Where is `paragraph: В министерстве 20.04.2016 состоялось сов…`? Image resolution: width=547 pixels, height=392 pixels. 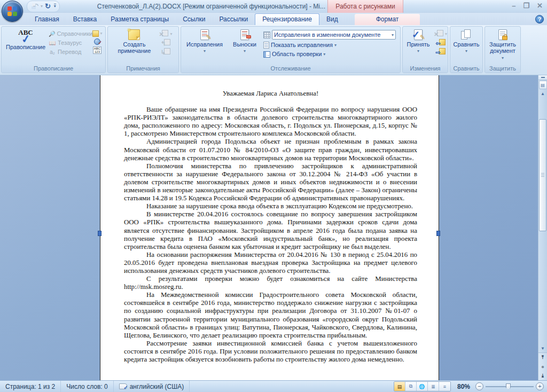 paragraph: В министерстве 20.04.2016 состоялось сов… is located at coordinates (270, 231).